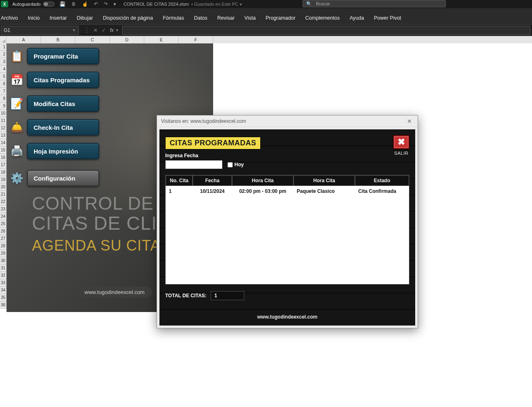  Describe the element at coordinates (196, 40) in the screenshot. I see `column-header-f: F` at that location.